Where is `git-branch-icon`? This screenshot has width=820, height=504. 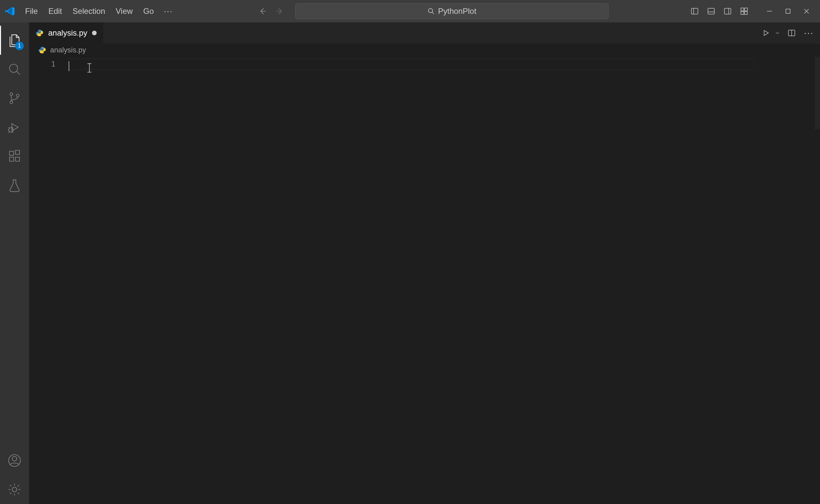 git-branch-icon is located at coordinates (15, 98).